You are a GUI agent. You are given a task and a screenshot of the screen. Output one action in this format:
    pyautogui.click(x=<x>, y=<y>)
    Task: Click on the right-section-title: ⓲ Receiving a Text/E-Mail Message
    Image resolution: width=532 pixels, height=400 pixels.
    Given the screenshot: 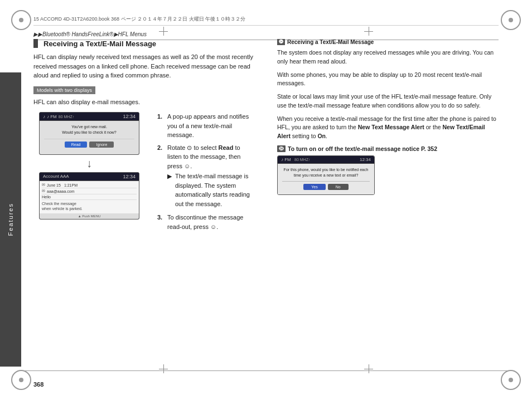 What is the action you would take?
    pyautogui.click(x=388, y=42)
    